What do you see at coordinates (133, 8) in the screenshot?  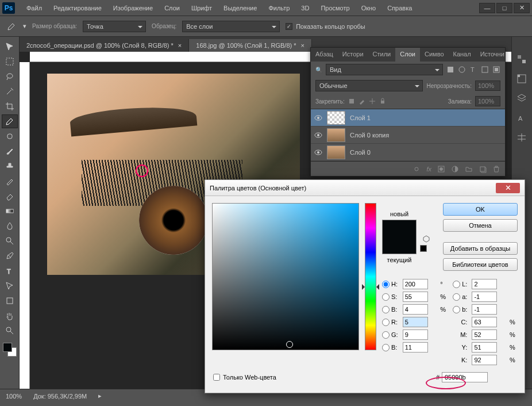 I see `menu-image: Изображение` at bounding box center [133, 8].